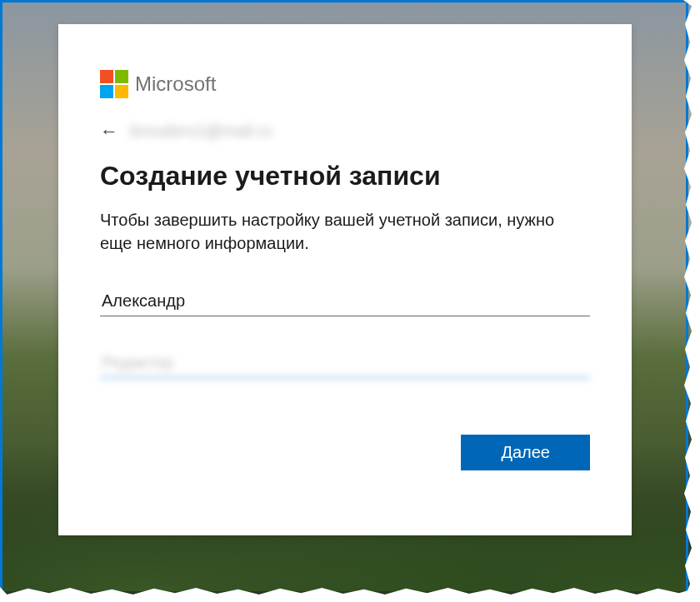  Describe the element at coordinates (175, 84) in the screenshot. I see `brand-name: Microsoft` at that location.